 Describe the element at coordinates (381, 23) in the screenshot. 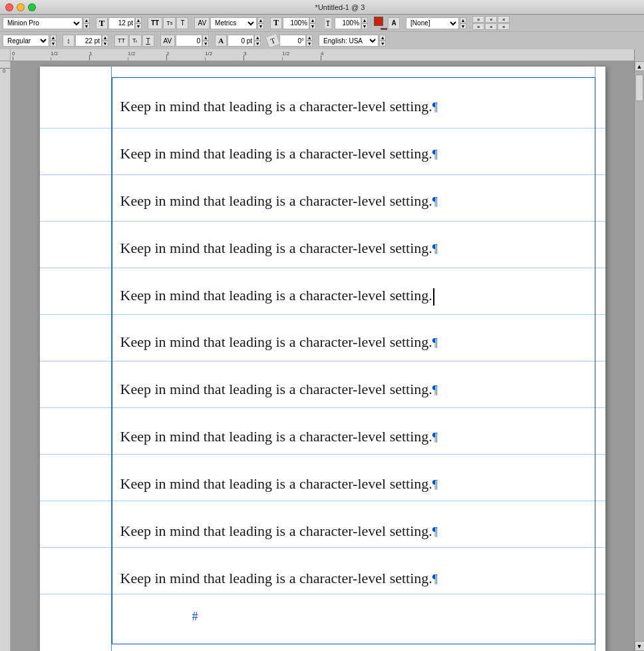

I see `fill-color-indicator` at that location.